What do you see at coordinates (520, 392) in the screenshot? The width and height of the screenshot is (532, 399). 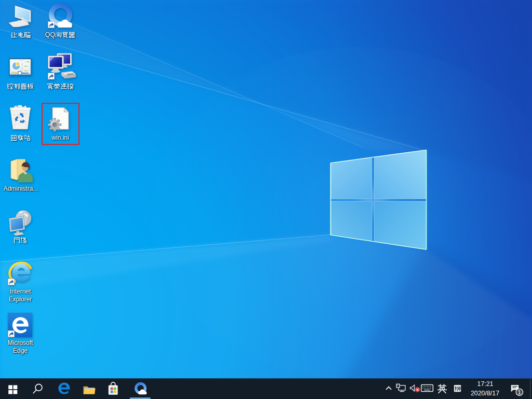 I see `svg-text: 1` at bounding box center [520, 392].